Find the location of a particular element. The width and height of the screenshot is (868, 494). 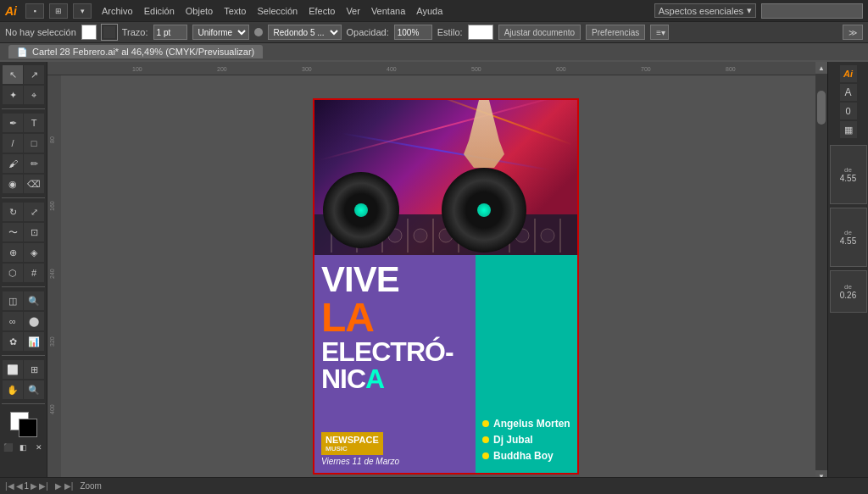

style-swatch is located at coordinates (481, 32).